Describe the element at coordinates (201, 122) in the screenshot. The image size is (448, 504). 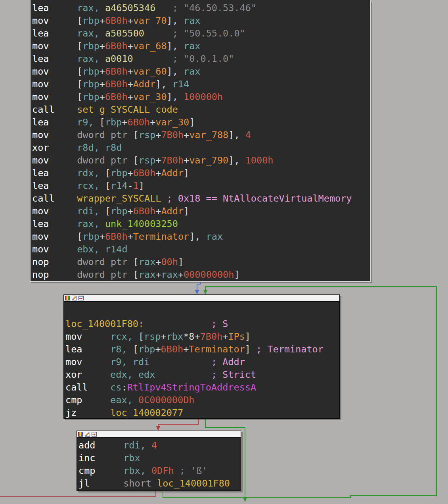
I see `code-line: lea r9, [rbp+6B0h+var_30]` at that location.